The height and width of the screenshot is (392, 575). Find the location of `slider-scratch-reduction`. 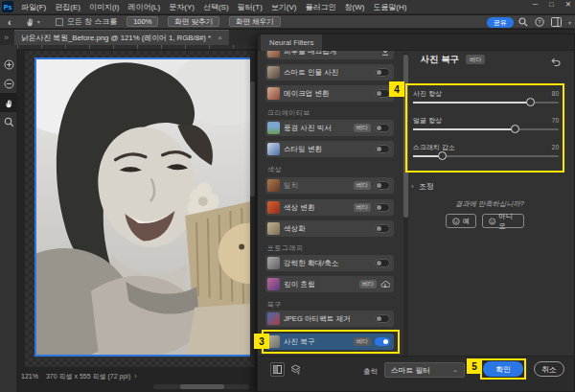

slider-scratch-reduction is located at coordinates (486, 156).